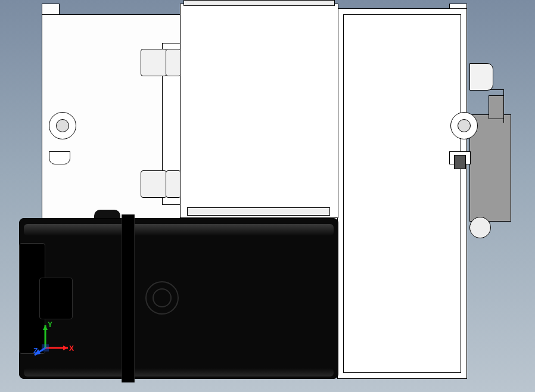 The width and height of the screenshot is (535, 392). Describe the element at coordinates (56, 298) in the screenshot. I see `motor-terminal-box` at that location.